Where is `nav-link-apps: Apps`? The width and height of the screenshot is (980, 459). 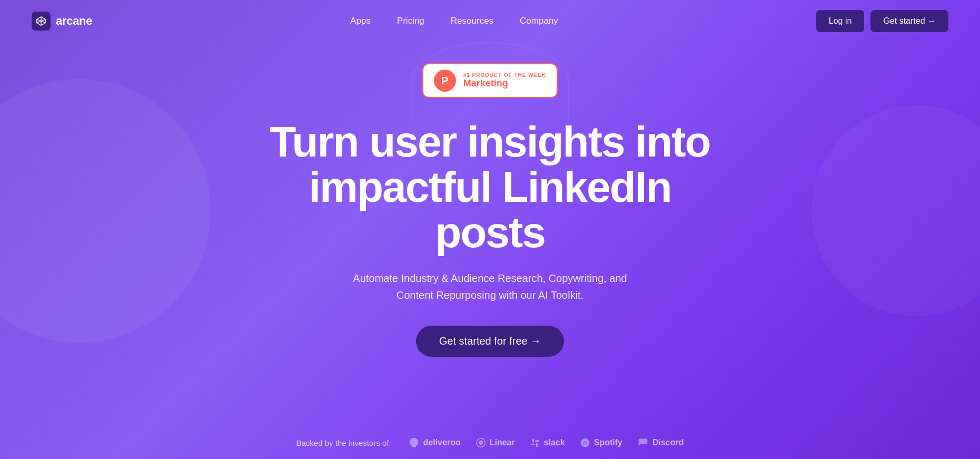
nav-link-apps: Apps is located at coordinates (360, 21).